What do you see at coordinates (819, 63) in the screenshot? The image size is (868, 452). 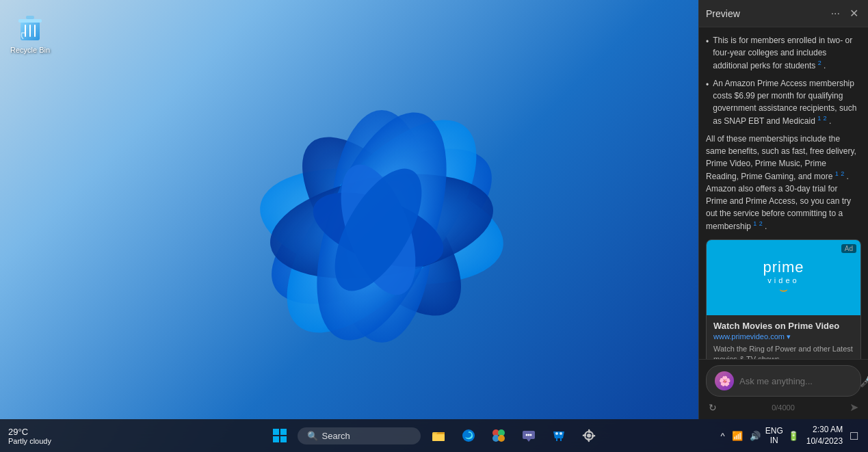 I see `footnote-1: 2` at bounding box center [819, 63].